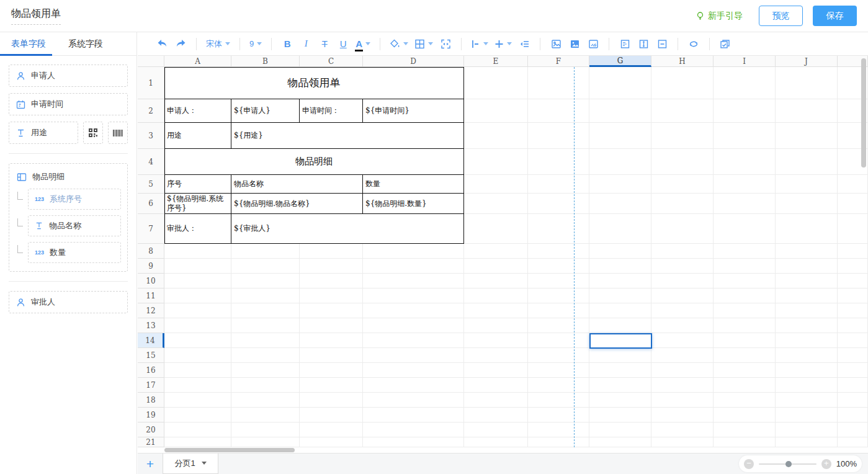  Describe the element at coordinates (593, 44) in the screenshot. I see `watermark-button` at that location.